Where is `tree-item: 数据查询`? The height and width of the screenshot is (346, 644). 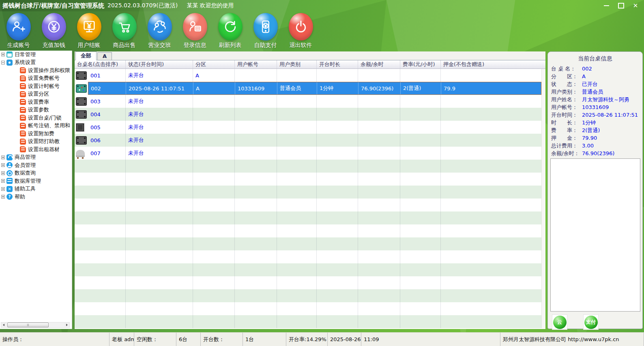 tree-item: 数据查询 is located at coordinates (36, 173).